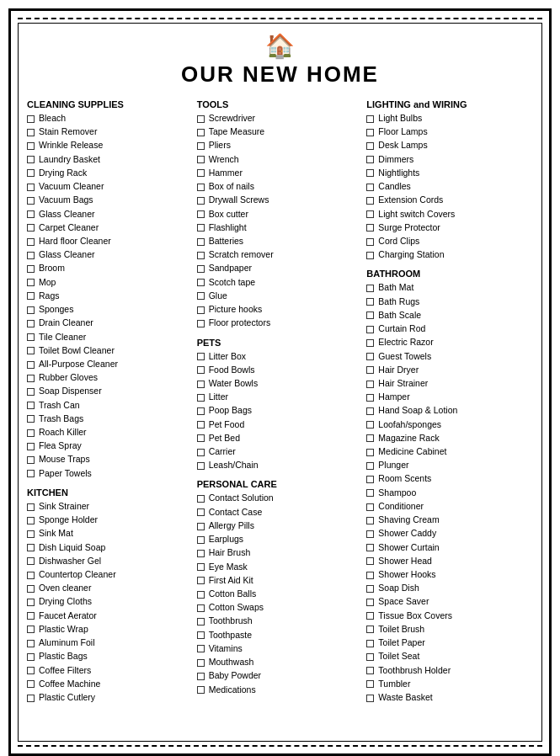  I want to click on list-item: Plastic Bags, so click(110, 657).